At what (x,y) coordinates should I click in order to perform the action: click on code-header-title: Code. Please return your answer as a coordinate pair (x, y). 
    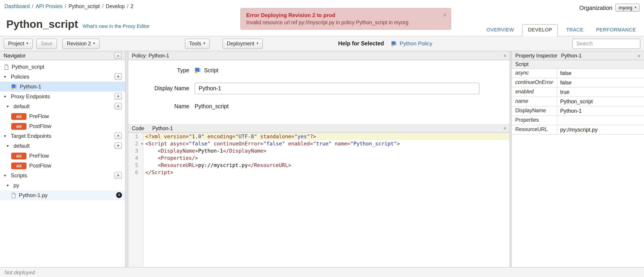
    Looking at the image, I should click on (138, 128).